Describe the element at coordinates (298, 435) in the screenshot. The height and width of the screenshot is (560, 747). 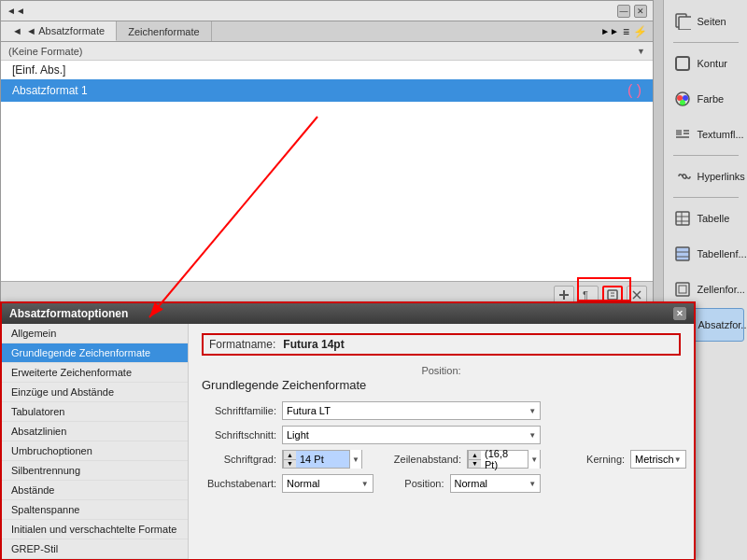
I see `schriftschnitt-value: Light` at that location.